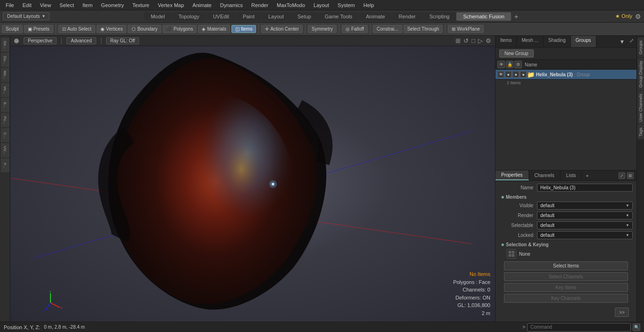 Image resolution: width=644 pixels, height=332 pixels. What do you see at coordinates (244, 29) in the screenshot?
I see `items-button: ◫ Items` at bounding box center [244, 29].